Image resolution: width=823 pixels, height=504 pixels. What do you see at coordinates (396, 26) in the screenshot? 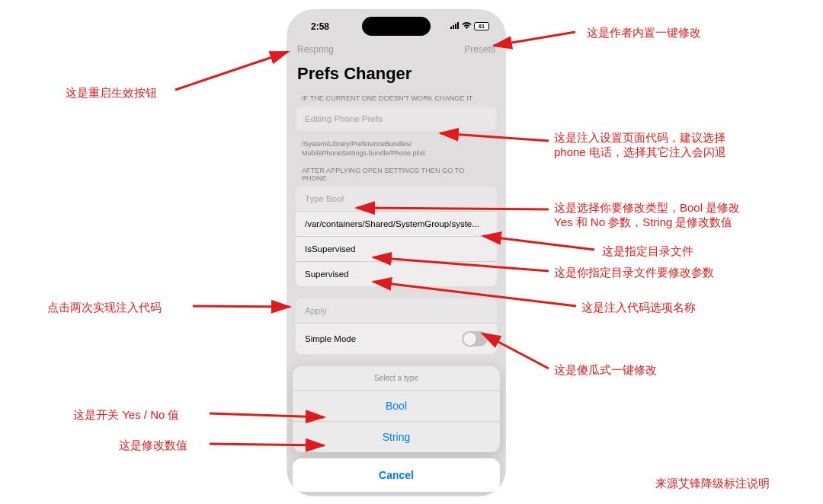
I see `status-bar: 2:58 81` at bounding box center [396, 26].